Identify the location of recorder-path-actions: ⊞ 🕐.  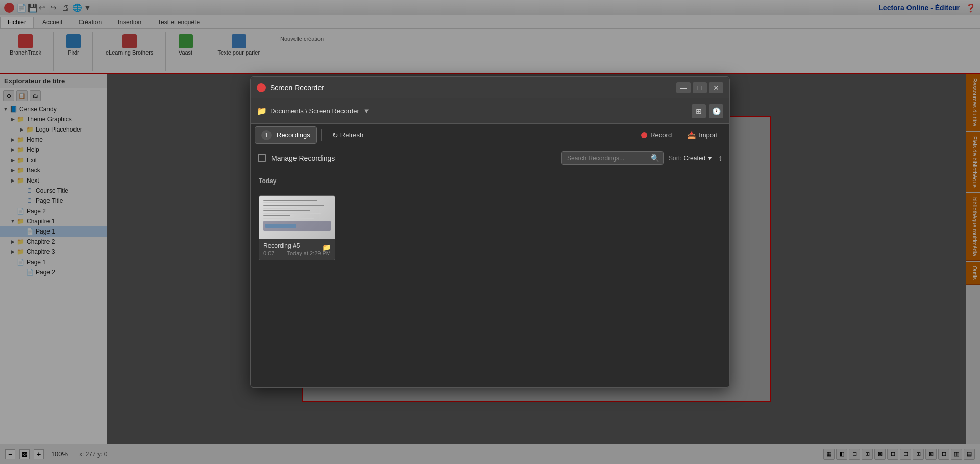
(707, 111).